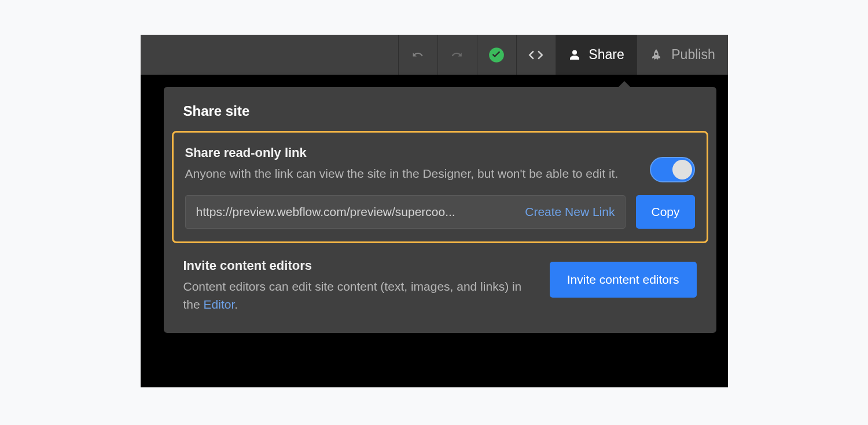 The image size is (868, 425). What do you see at coordinates (440, 109) in the screenshot?
I see `panel-title: Share site` at bounding box center [440, 109].